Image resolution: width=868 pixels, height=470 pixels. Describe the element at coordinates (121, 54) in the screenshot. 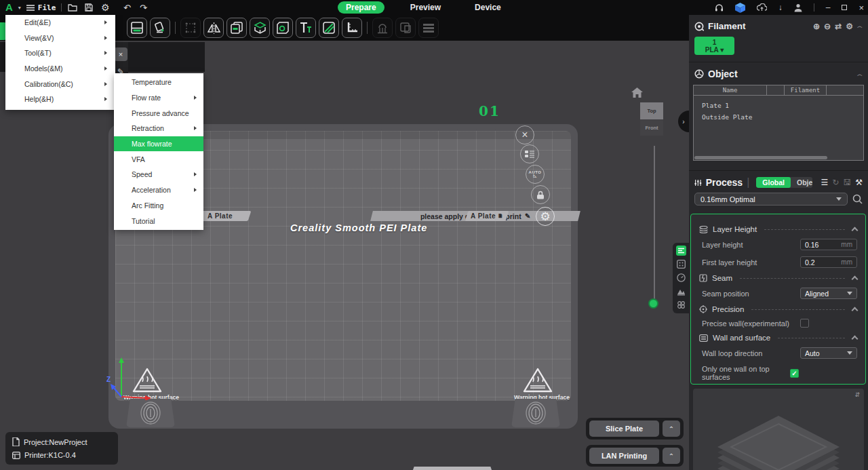

I see `panel-close-button: ×` at that location.